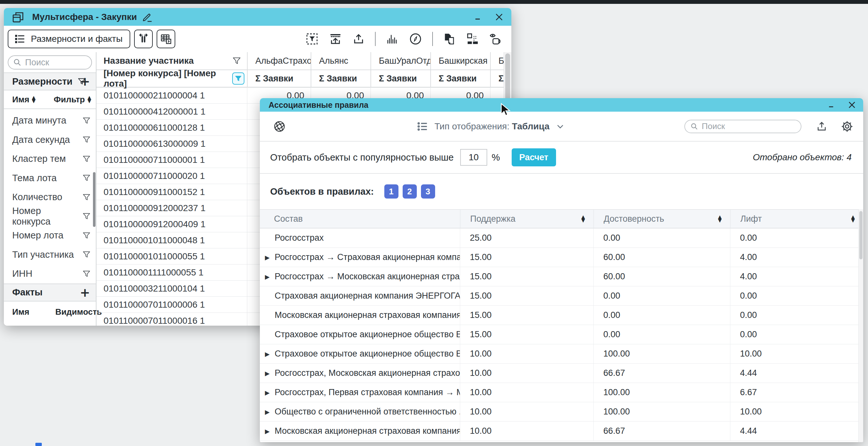 The width and height of the screenshot is (868, 446). I want to click on dimension-item: Тема лота, so click(50, 178).